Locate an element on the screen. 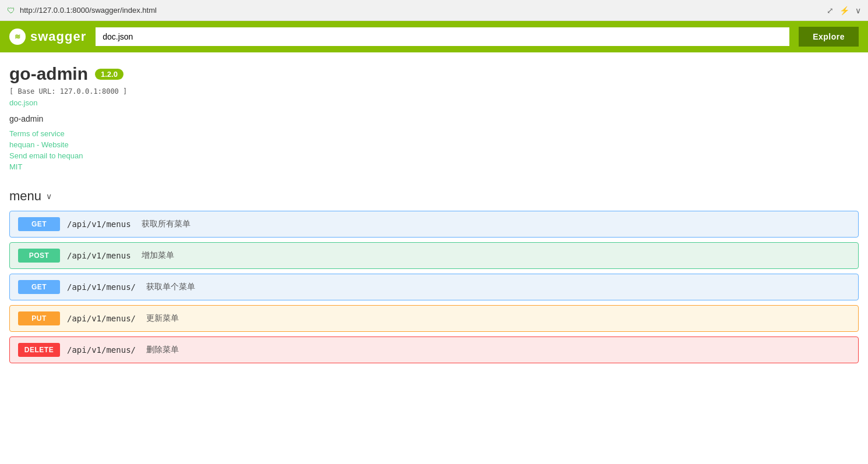 Image resolution: width=868 pixels, height=464 pixels. swagger-logo-text: swagger is located at coordinates (58, 37).